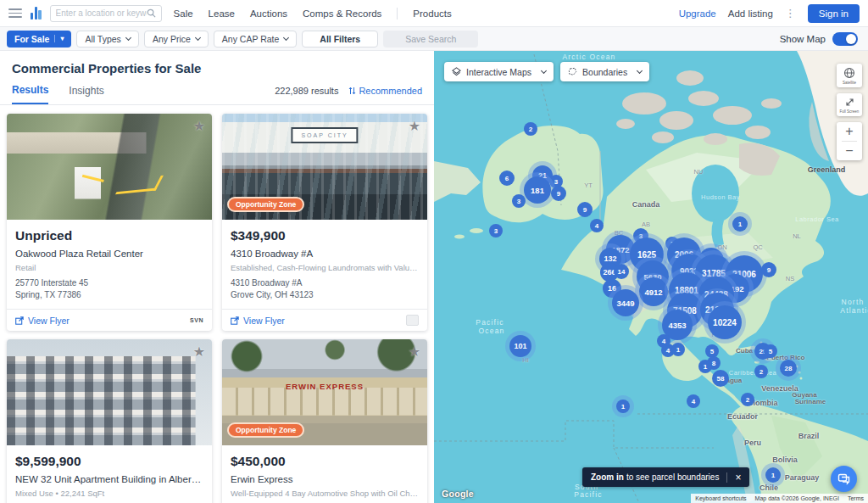 Image resolution: width=868 pixels, height=503 pixels. I want to click on globe-icon, so click(849, 73).